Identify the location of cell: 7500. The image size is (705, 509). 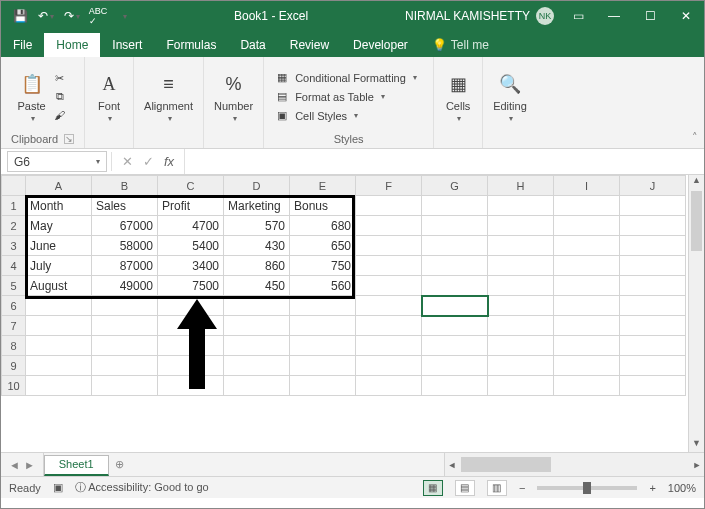
(191, 286).